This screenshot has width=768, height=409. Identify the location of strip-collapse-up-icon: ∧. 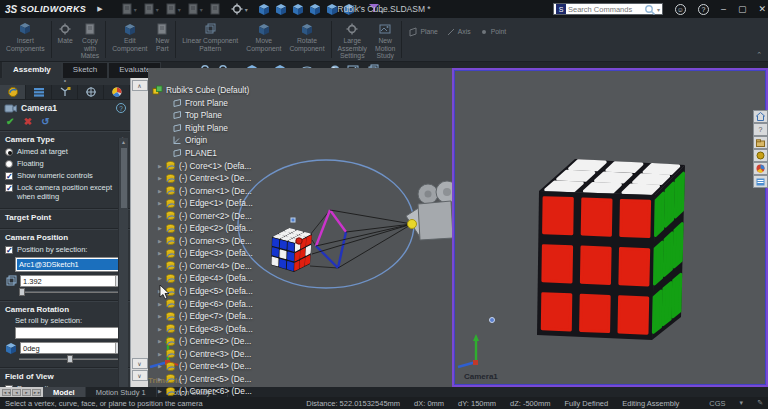
(140, 86).